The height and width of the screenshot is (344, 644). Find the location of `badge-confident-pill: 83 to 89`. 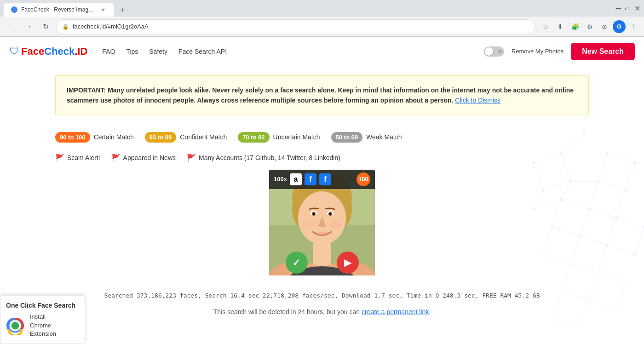

badge-confident-pill: 83 to 89 is located at coordinates (161, 137).